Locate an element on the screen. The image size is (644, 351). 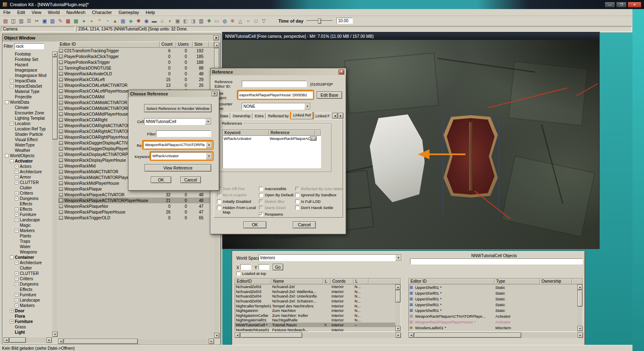
object-row: PlayerPotionRackTrigger 0 0 188 is located at coordinates (136, 62).